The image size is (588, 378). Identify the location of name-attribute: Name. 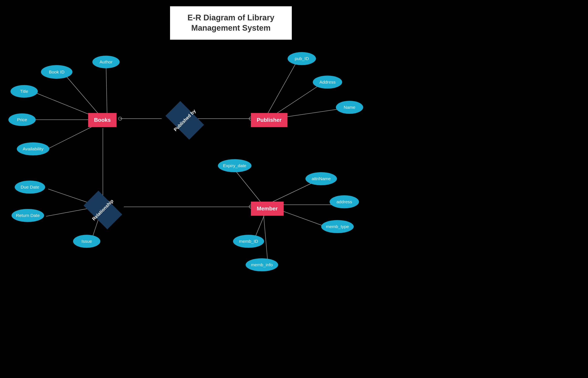
(349, 108).